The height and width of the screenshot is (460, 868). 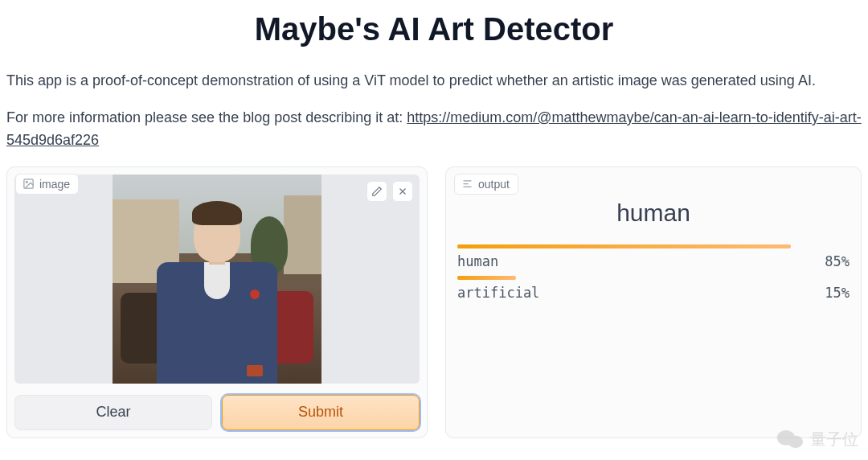 I want to click on result-percent: 15%, so click(x=837, y=293).